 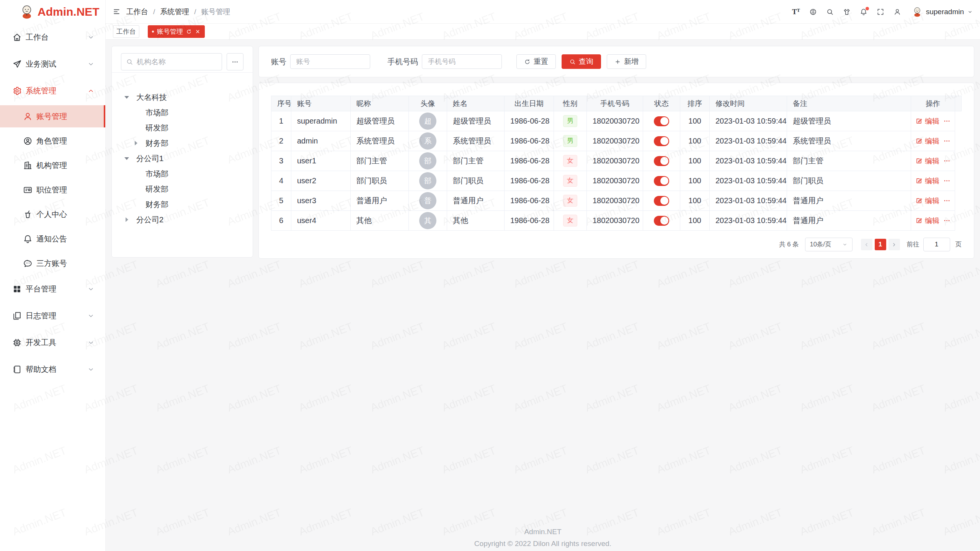 I want to click on tab-account-management: 账号管理, so click(x=176, y=31).